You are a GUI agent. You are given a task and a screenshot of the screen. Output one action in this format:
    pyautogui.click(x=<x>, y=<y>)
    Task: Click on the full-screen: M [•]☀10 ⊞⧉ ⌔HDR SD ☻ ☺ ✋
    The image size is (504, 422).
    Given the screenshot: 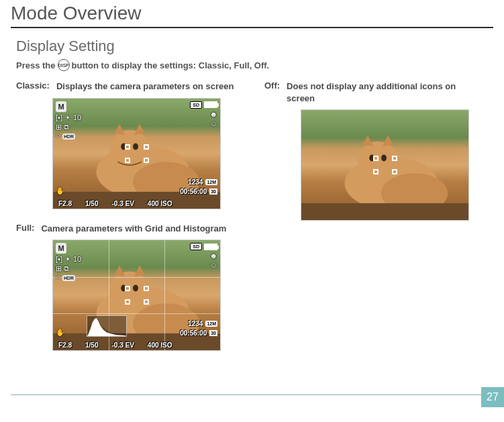 What is the action you would take?
    pyautogui.click(x=137, y=295)
    